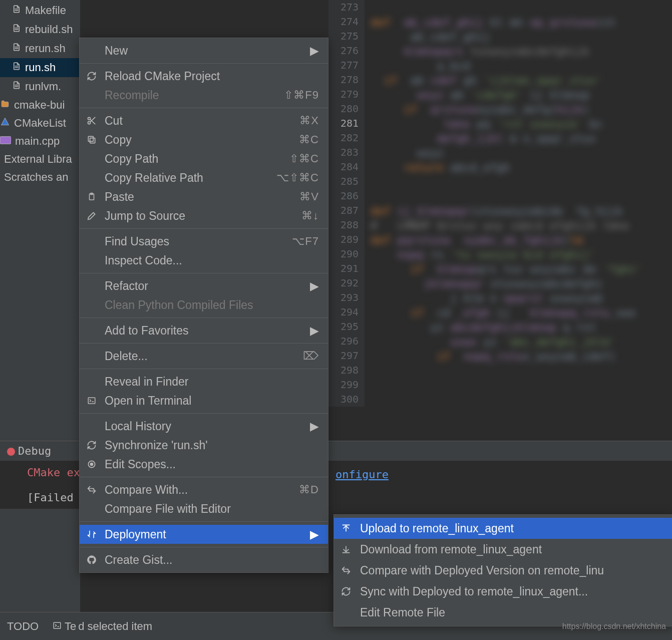 The image size is (672, 640). What do you see at coordinates (304, 159) in the screenshot?
I see `menu-shortcut: ⇧⌘C` at bounding box center [304, 159].